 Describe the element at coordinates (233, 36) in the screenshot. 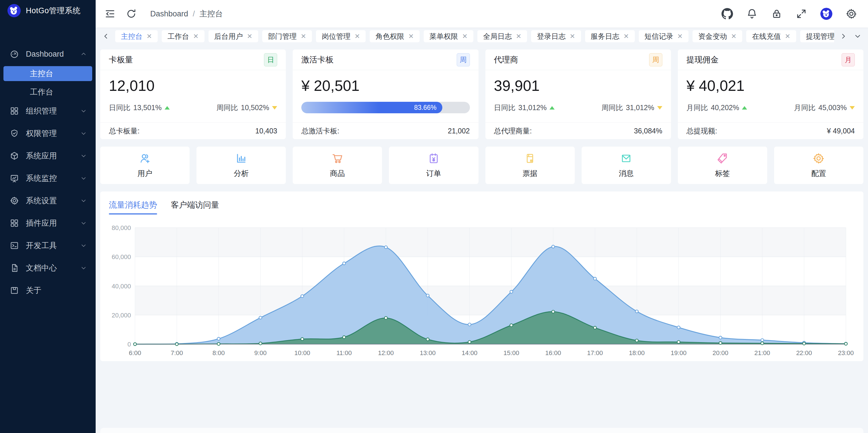

I see `page-tab-2: 后台用户✕` at that location.